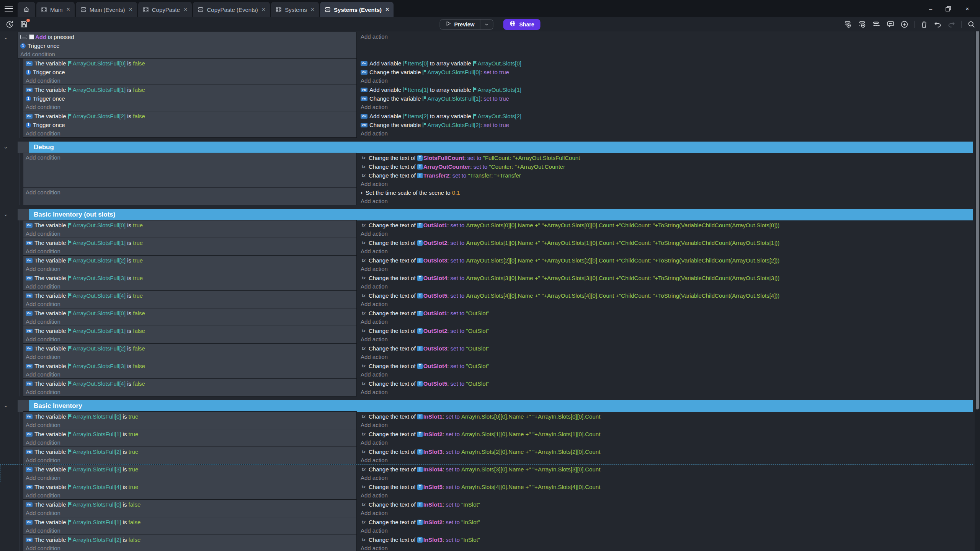  I want to click on collapse-chevron-icon: ⌄, so click(6, 406).